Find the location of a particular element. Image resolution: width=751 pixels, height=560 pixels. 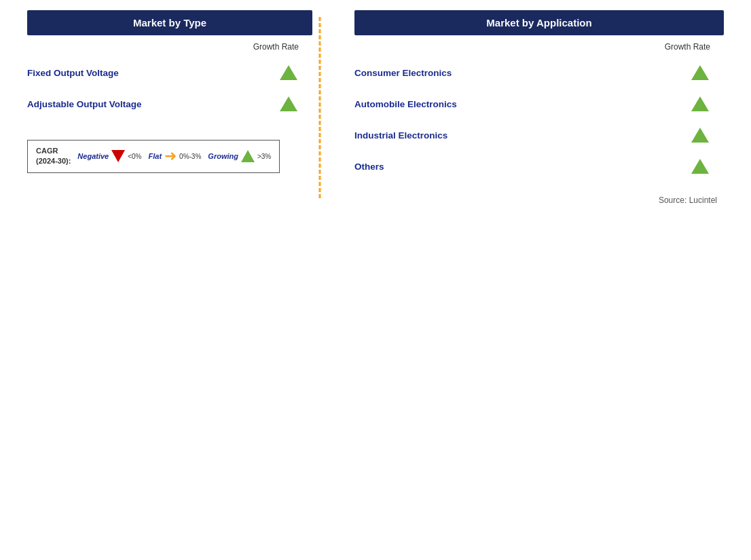

legend-growing-sub: >3% is located at coordinates (264, 156).